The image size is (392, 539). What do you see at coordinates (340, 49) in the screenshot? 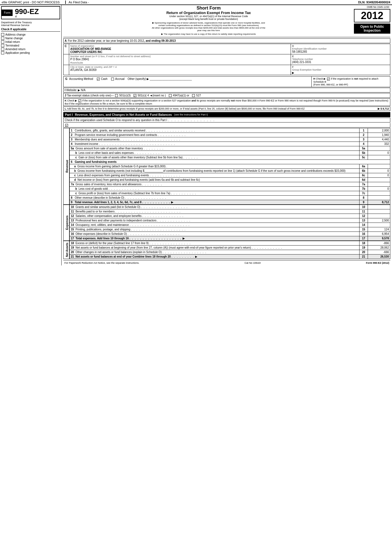
I see `section-d-text: Employer identification number` at bounding box center [340, 49].